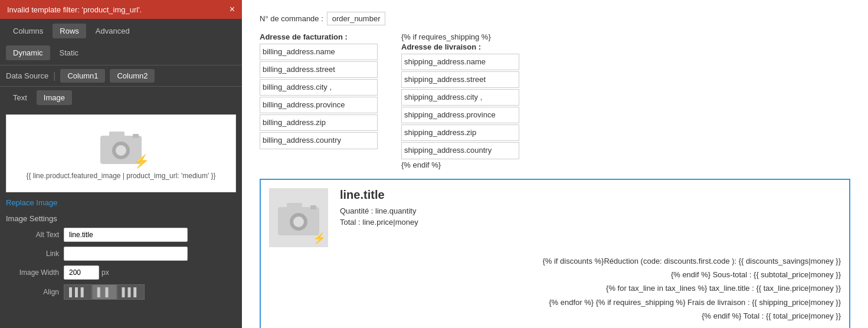 The height and width of the screenshot is (328, 868). What do you see at coordinates (319, 37) in the screenshot?
I see `billing-header: Adresse de facturation :` at bounding box center [319, 37].